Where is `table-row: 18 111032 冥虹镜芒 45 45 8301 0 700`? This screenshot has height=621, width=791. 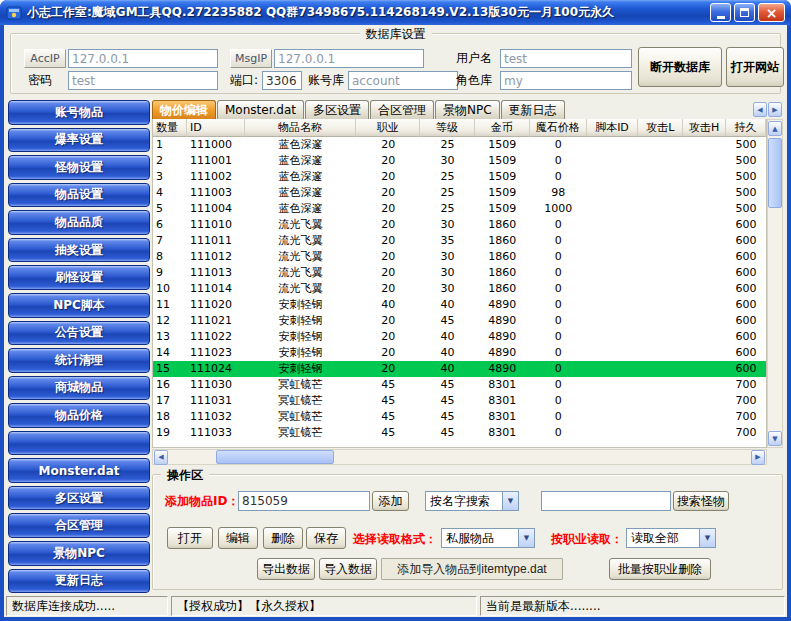
table-row: 18 111032 冥虹镜芒 45 45 8301 0 700 is located at coordinates (460, 417).